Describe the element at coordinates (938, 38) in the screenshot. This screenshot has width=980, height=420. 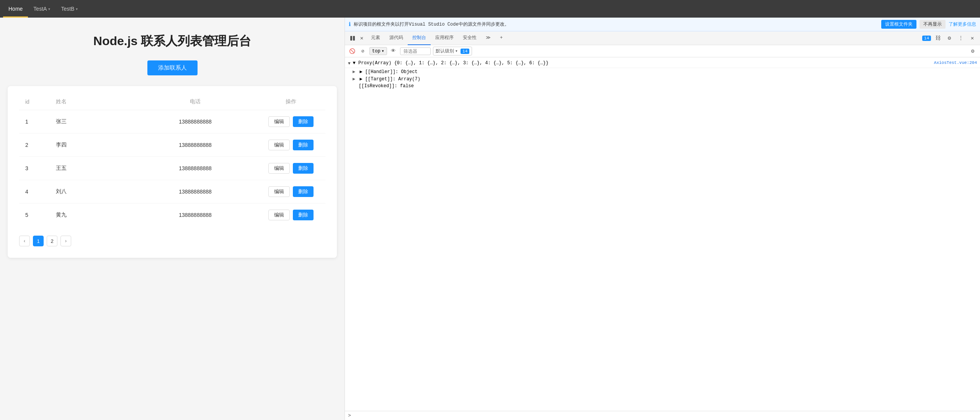
I see `chain-icon: ⛓` at that location.